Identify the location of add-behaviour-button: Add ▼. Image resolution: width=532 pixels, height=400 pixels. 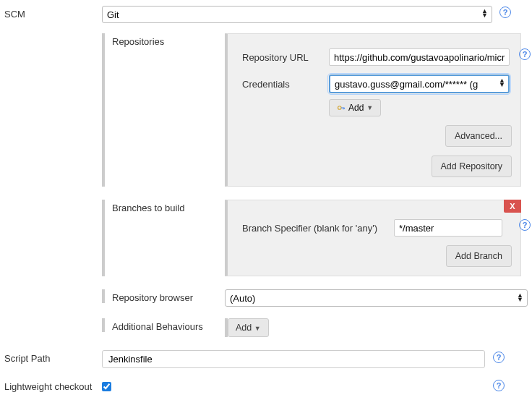
(249, 328).